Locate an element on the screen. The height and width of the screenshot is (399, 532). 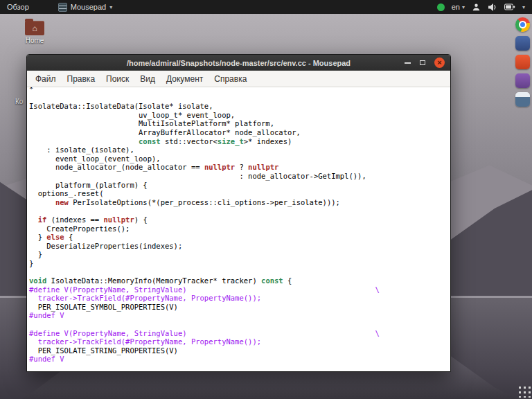
maximize-button is located at coordinates (423, 62).